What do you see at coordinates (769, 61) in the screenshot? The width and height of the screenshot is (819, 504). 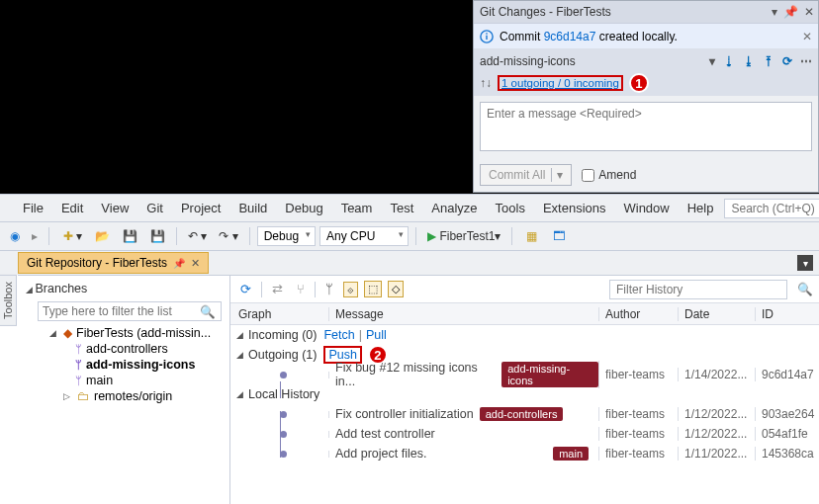 I see `push-icon: ⭱` at bounding box center [769, 61].